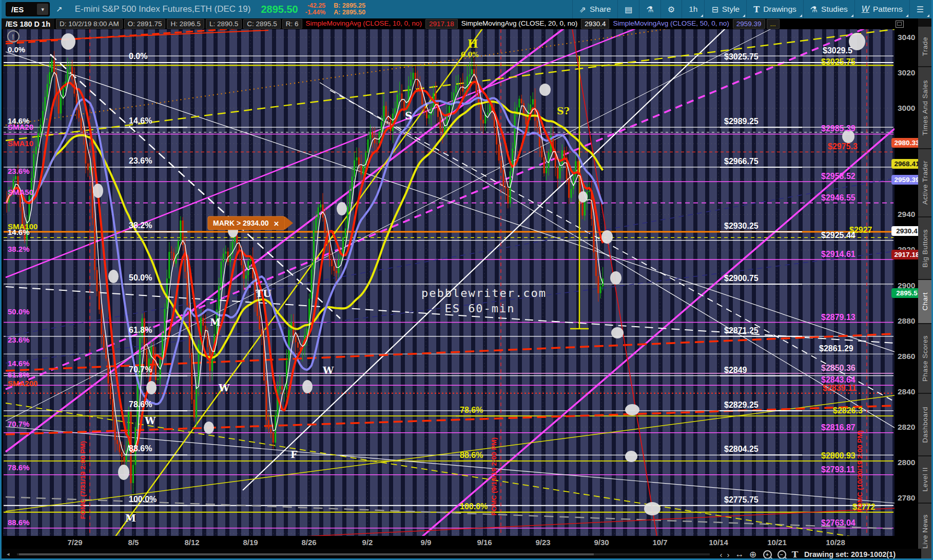  What do you see at coordinates (843, 147) in the screenshot?
I see `price-level-label: $2975.3` at bounding box center [843, 147].